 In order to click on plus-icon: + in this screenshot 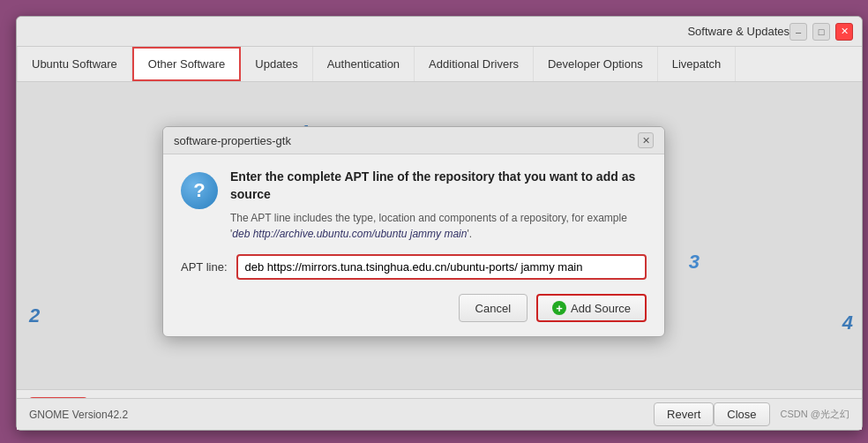, I will do `click(559, 308)`.